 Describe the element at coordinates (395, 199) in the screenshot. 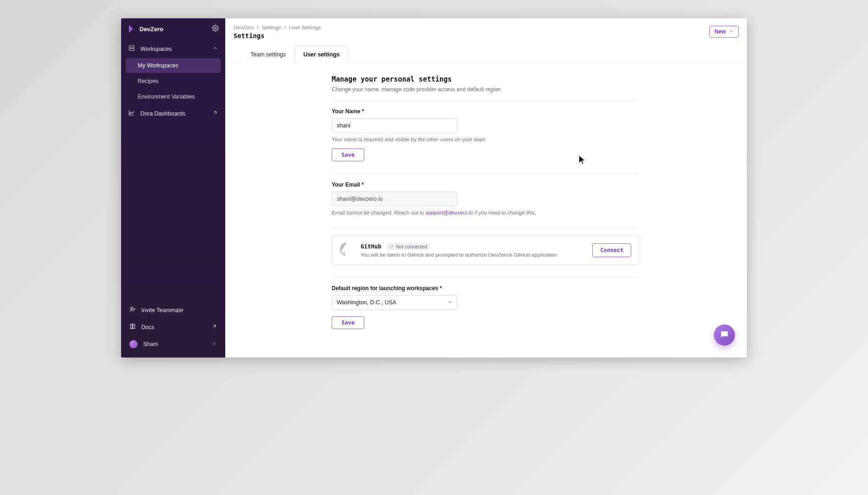

I see `email-input` at that location.